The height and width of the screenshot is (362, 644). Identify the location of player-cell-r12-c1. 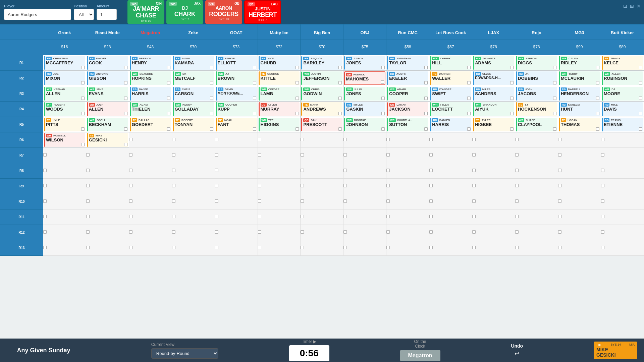
(107, 248).